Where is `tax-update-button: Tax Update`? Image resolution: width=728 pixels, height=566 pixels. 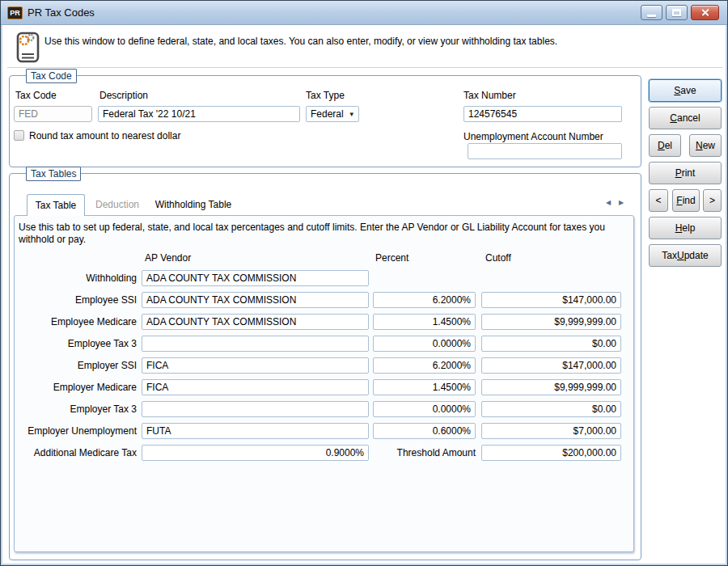 tax-update-button: Tax Update is located at coordinates (685, 256).